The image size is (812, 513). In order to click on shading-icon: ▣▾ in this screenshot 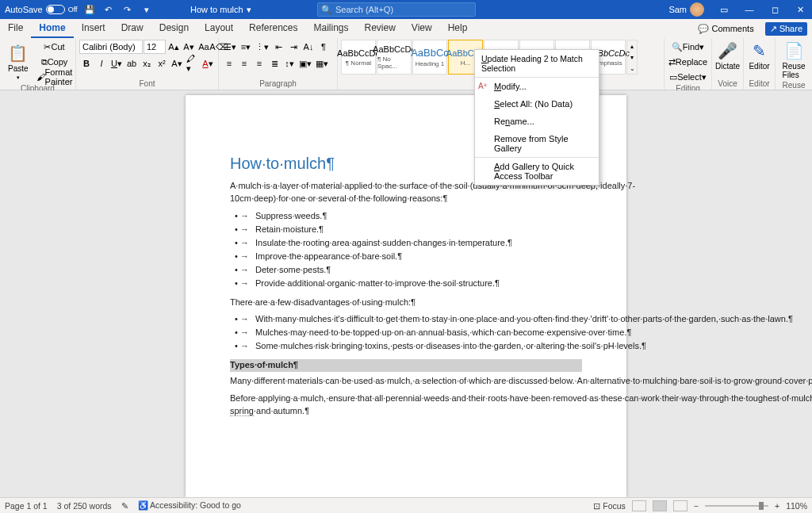, I will do `click(305, 63)`.